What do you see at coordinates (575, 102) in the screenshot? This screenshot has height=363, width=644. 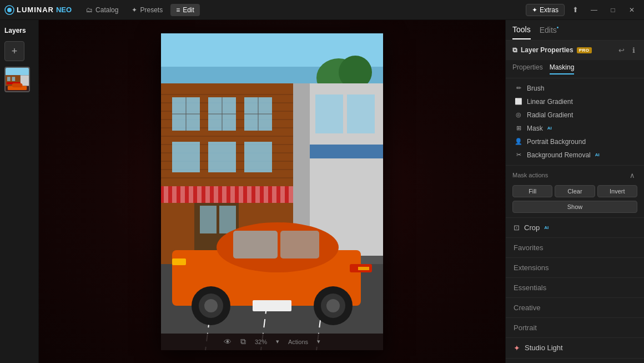 I see `tool-linear-gradient: ⬜ Linear Gradient` at bounding box center [575, 102].